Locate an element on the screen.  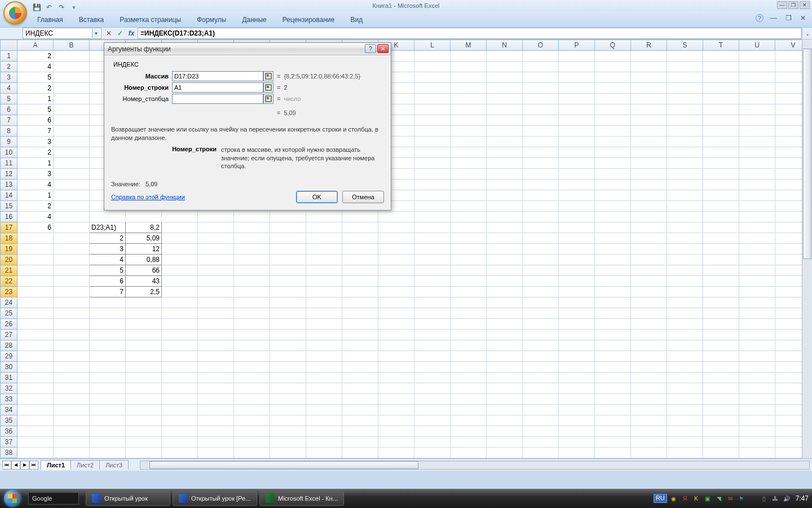
cell: 66 is located at coordinates (144, 271).